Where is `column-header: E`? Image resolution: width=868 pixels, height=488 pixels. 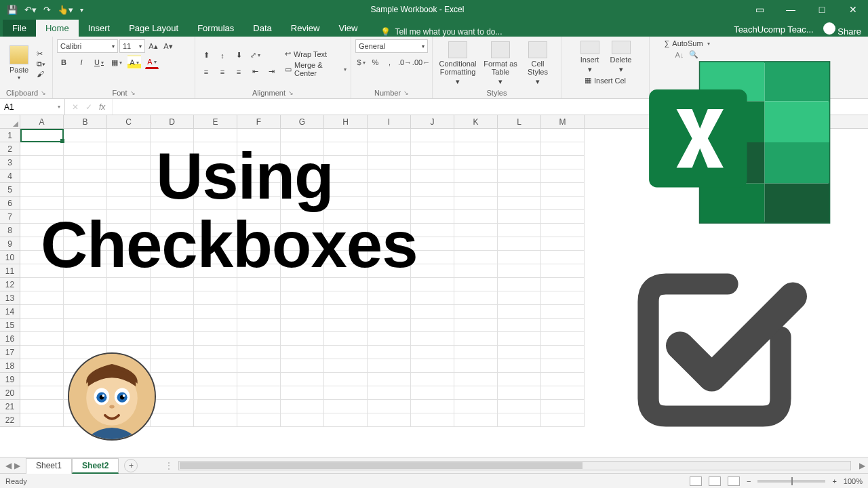 column-header: E is located at coordinates (216, 122).